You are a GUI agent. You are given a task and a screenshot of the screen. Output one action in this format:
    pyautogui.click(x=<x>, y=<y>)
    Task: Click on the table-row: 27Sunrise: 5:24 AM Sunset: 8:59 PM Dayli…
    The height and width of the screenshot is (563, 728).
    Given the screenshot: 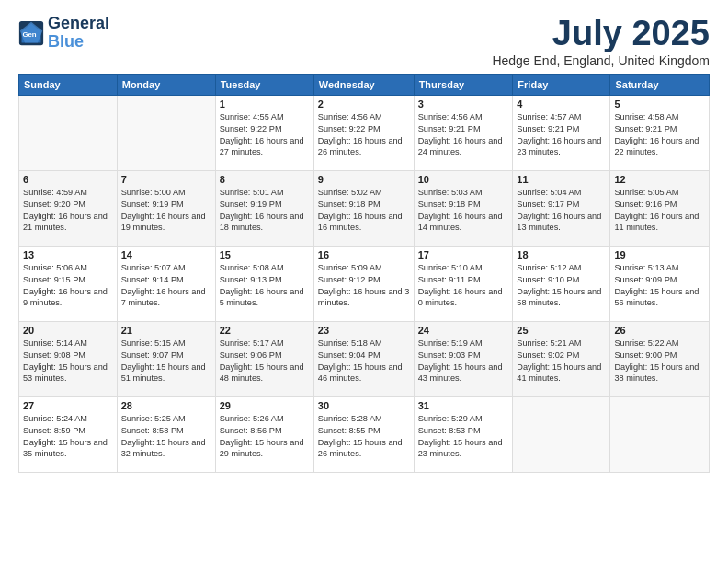 What is the action you would take?
    pyautogui.click(x=68, y=434)
    